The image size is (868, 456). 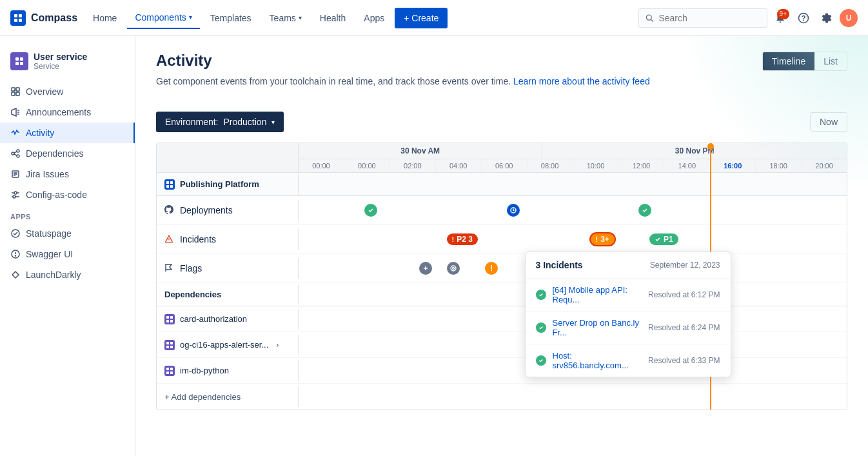 What do you see at coordinates (15, 195) in the screenshot?
I see `config-icon` at bounding box center [15, 195].